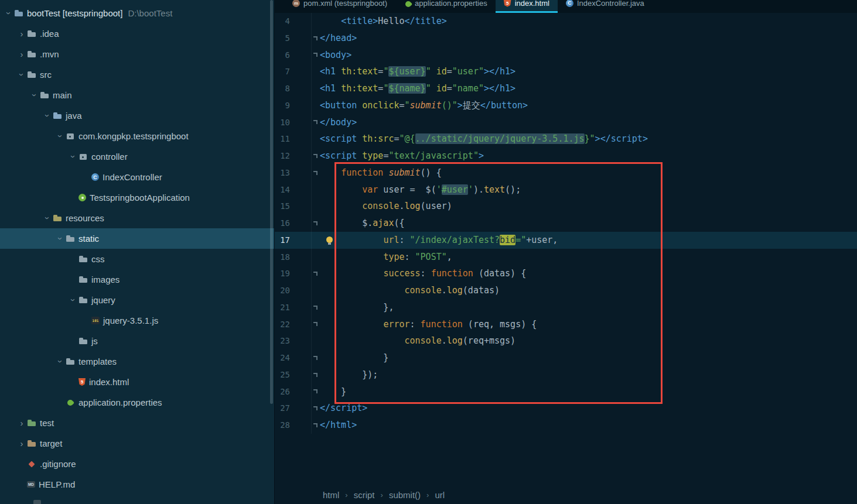  Describe the element at coordinates (566, 55) in the screenshot. I see `code-line-6: 6<body>` at that location.